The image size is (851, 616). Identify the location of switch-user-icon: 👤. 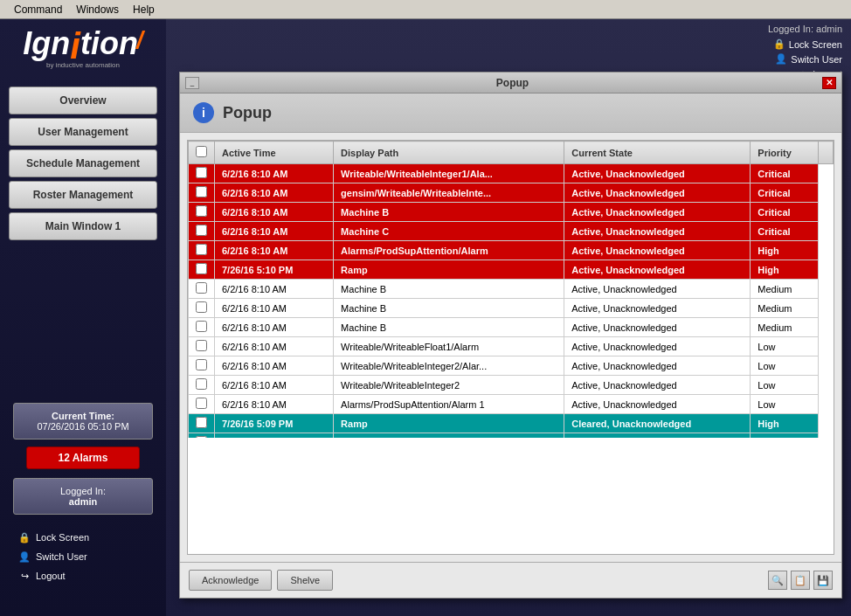
(24, 557).